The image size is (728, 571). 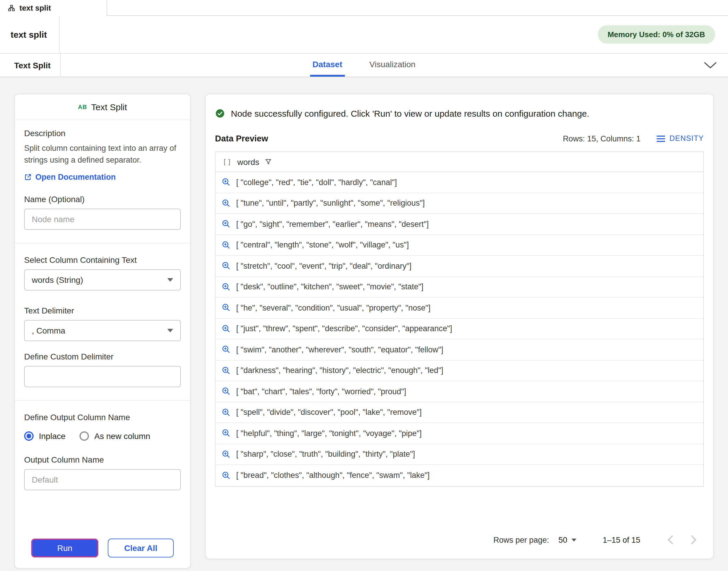 What do you see at coordinates (694, 540) in the screenshot?
I see `next-page-icon` at bounding box center [694, 540].